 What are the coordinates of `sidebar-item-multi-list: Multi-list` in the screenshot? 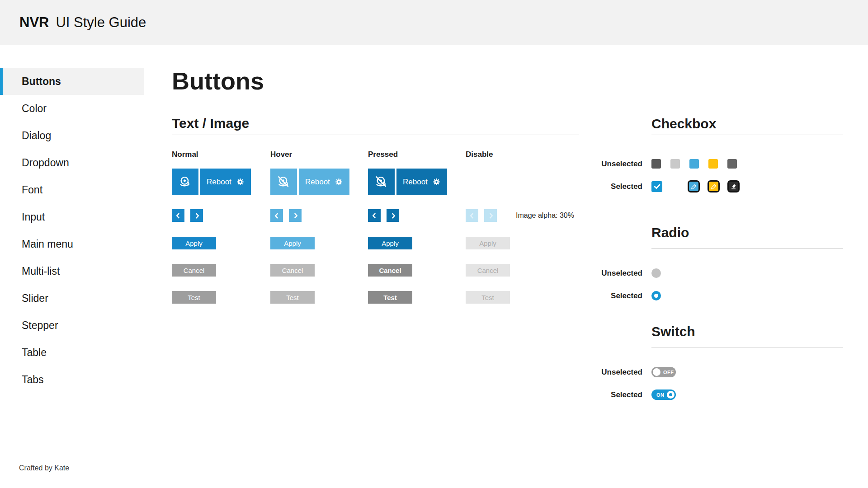 It's located at (72, 271).